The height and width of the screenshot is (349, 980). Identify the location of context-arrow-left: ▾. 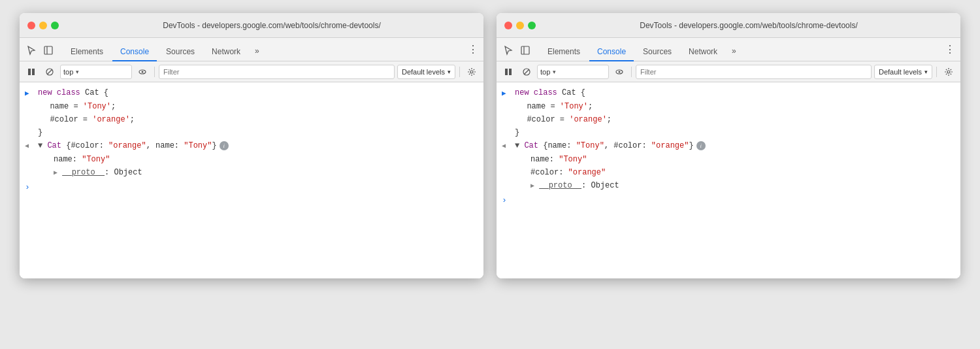
(77, 72).